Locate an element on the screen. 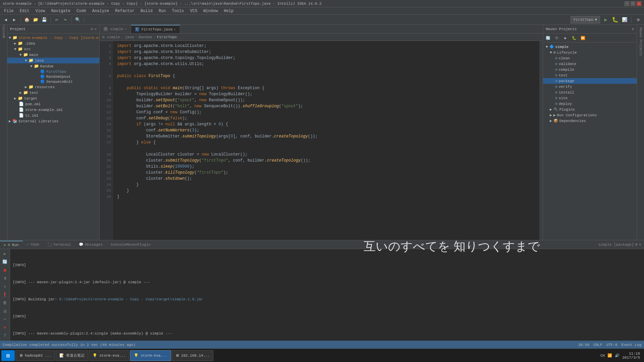 This screenshot has height=362, width=644. tree-item-resources: ▶ 📁 resources is located at coordinates (53, 87).